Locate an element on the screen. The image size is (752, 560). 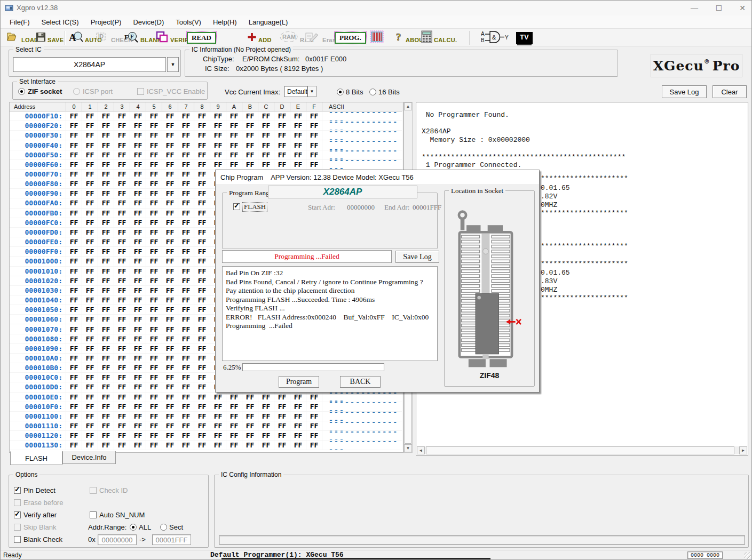
tab-flash: FLASH is located at coordinates (36, 458).